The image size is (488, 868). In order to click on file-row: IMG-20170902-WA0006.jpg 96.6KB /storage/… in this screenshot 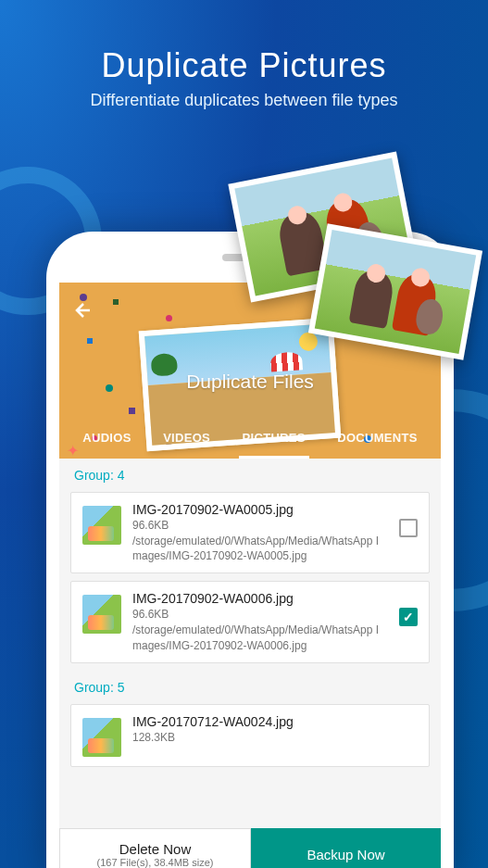, I will do `click(250, 622)`.